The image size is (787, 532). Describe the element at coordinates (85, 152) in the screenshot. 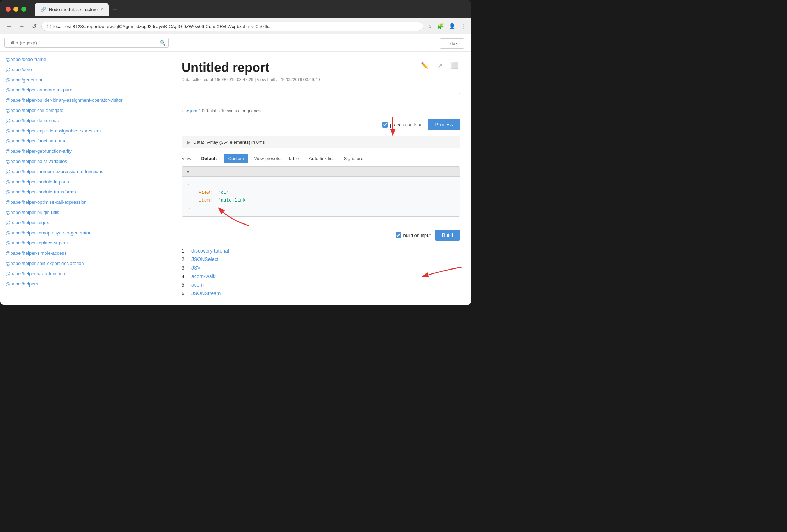

I see `sidebar-item-9: @babel/helper-get-function-arity` at that location.